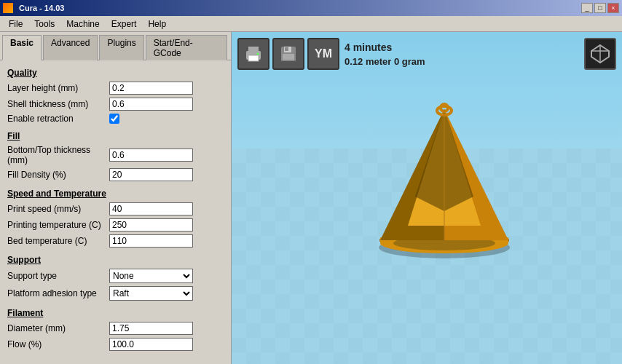 This screenshot has width=622, height=364. What do you see at coordinates (444, 178) in the screenshot?
I see `3d-object` at bounding box center [444, 178].